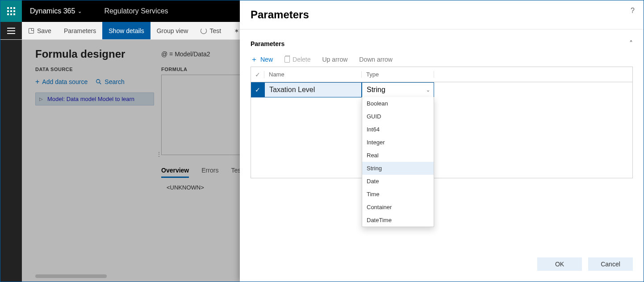 The image size is (644, 282). What do you see at coordinates (258, 75) in the screenshot?
I see `select-all-checkbox: ✓` at bounding box center [258, 75].